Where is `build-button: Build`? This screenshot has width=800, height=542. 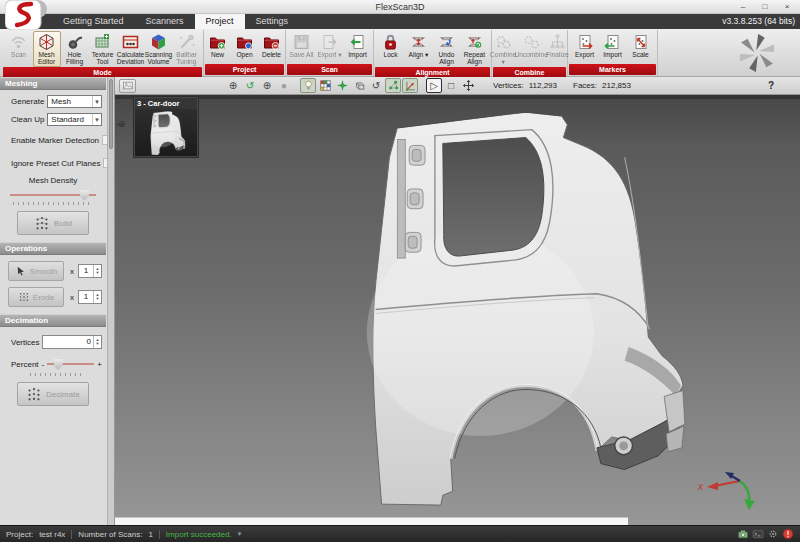 build-button: Build is located at coordinates (53, 223).